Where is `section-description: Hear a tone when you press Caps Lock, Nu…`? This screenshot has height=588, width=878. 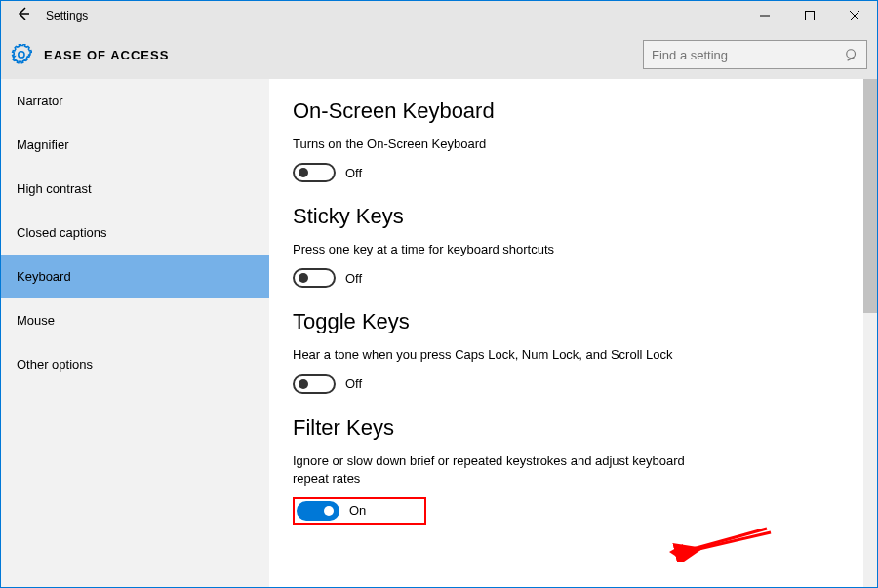
section-description: Hear a tone when you press Caps Lock, Nu… is located at coordinates (498, 355).